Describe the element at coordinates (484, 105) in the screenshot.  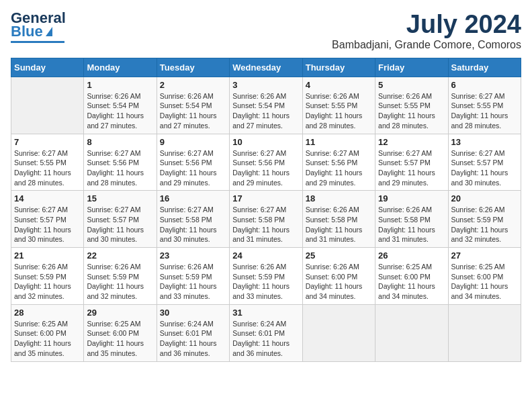
I see `calendar-cell: 6Sunrise: 6:27 AMSunset: 5:55 PMDaylight…` at that location.